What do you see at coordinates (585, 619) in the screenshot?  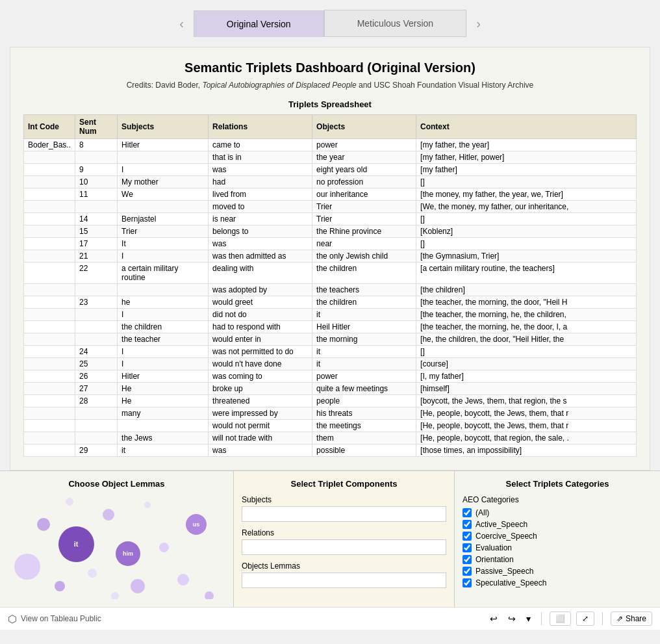 I see `fullscreen-button: ⤢` at bounding box center [585, 619].